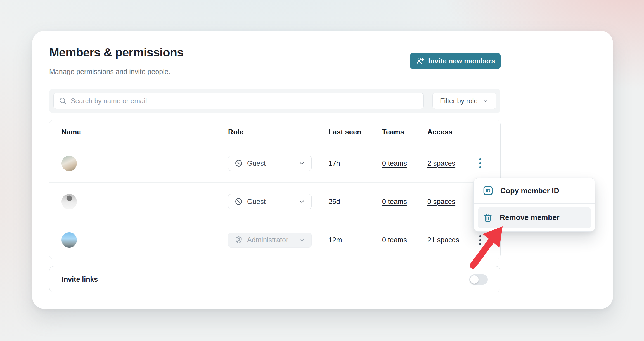 Image resolution: width=644 pixels, height=341 pixels. What do you see at coordinates (334, 163) in the screenshot?
I see `last-seen-cell: 17h` at bounding box center [334, 163].